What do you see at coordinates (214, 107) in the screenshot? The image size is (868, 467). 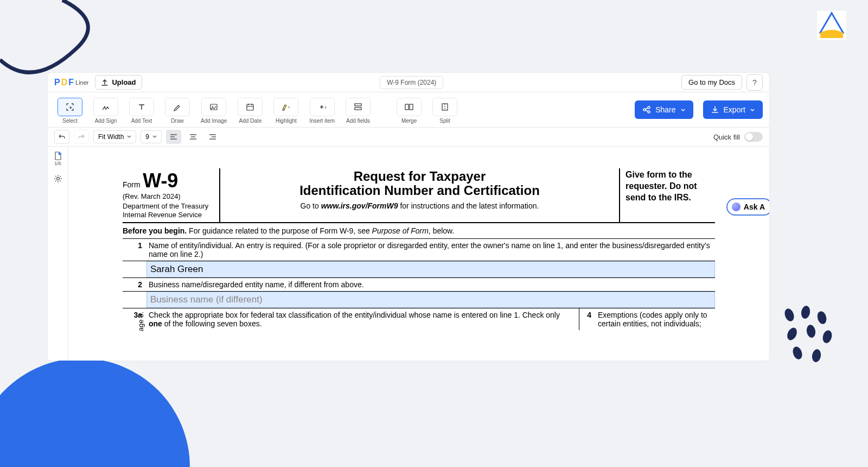 I see `image-icon` at bounding box center [214, 107].